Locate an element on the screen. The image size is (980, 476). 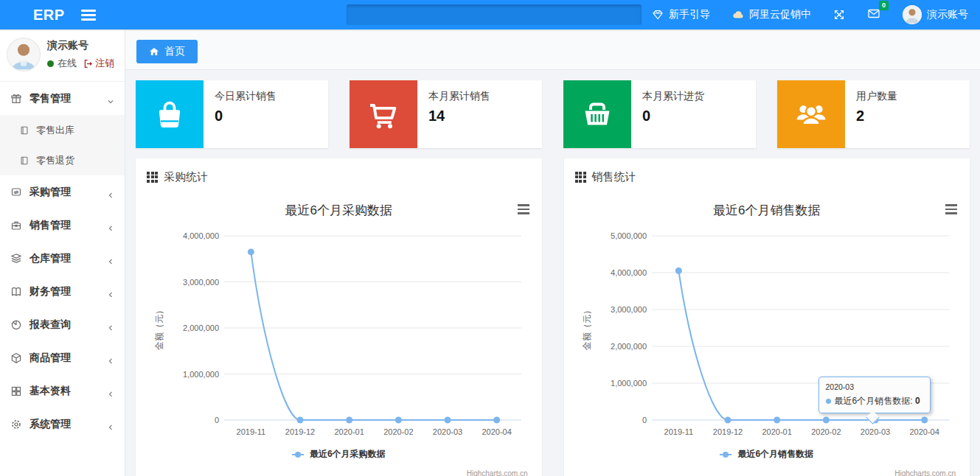
sidebar-item-retail-return: 零售退货 is located at coordinates (62, 161).